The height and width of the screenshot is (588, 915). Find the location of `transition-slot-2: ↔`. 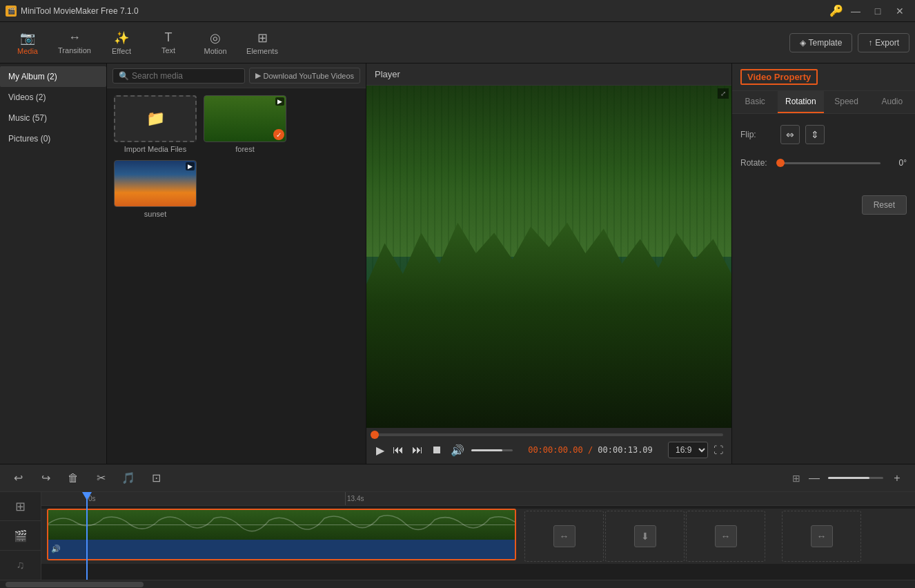

transition-slot-2: ↔ is located at coordinates (726, 536).